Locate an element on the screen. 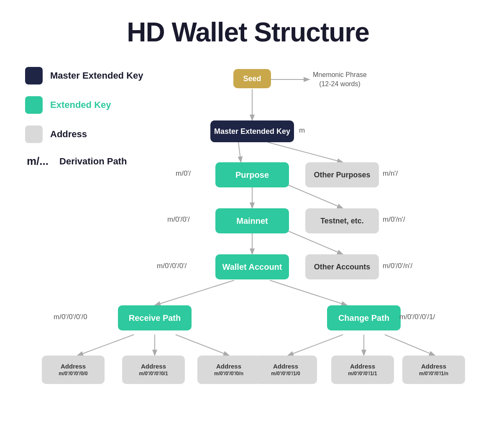 This screenshot has width=496, height=448. other-accounts-path-label: m/0'/0'/n'/ is located at coordinates (397, 266).